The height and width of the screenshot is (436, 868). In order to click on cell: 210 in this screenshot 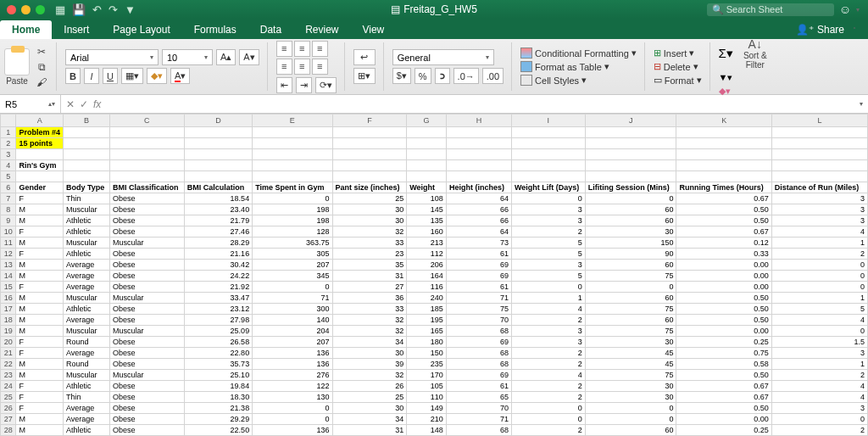, I will do `click(427, 419)`.